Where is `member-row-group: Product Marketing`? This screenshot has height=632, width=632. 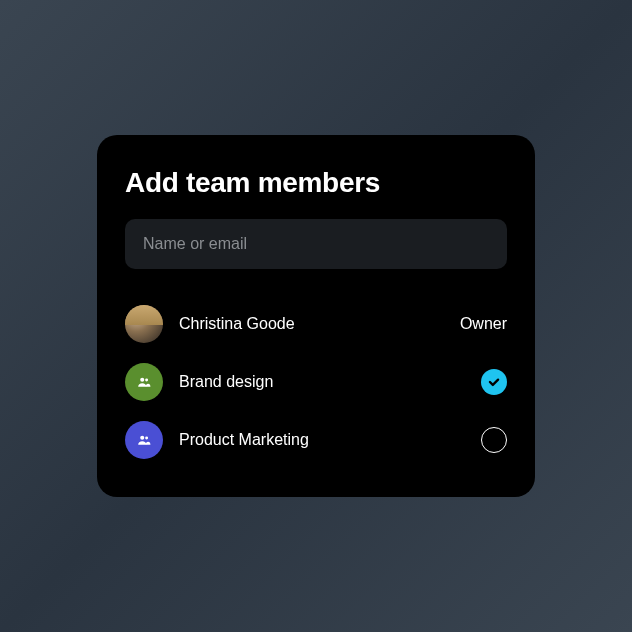 member-row-group: Product Marketing is located at coordinates (316, 440).